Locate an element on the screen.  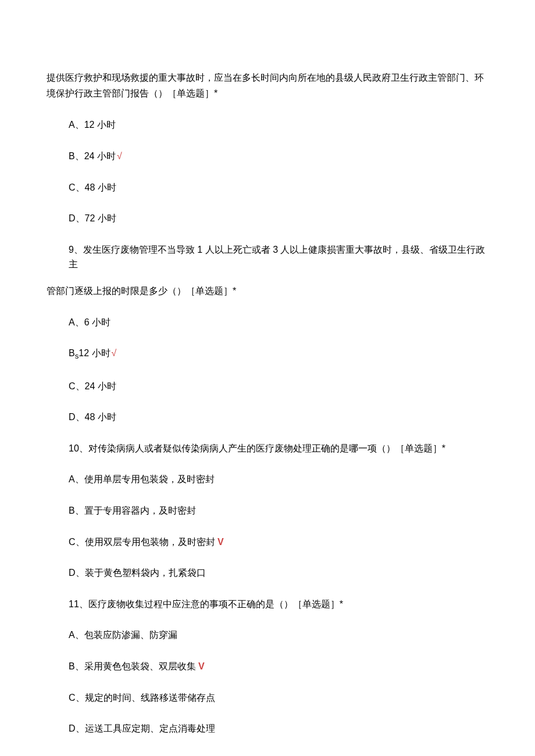
q11-option-b: B、采用黄色包装袋、双层收集 V is located at coordinates (279, 667).